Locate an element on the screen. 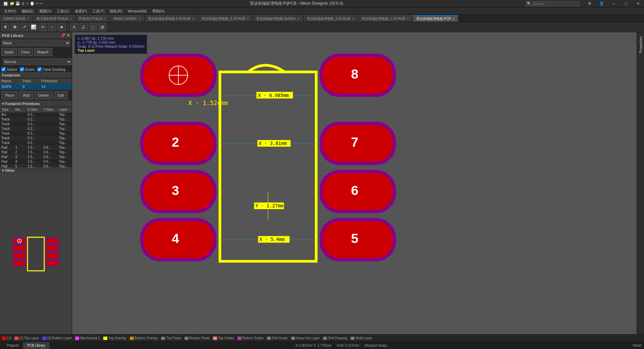  panel-pin: 📌 is located at coordinates (63, 36).